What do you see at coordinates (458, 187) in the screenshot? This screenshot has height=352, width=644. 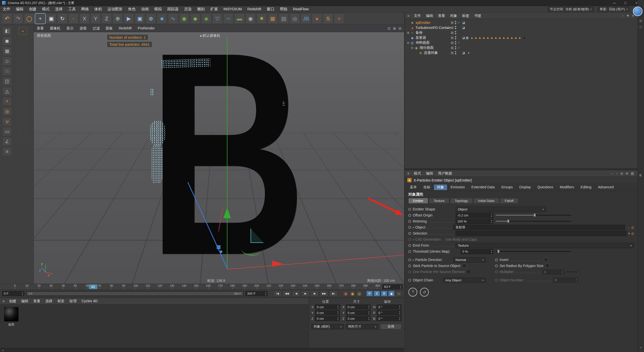 I see `attribute-tab: Emission` at bounding box center [458, 187].